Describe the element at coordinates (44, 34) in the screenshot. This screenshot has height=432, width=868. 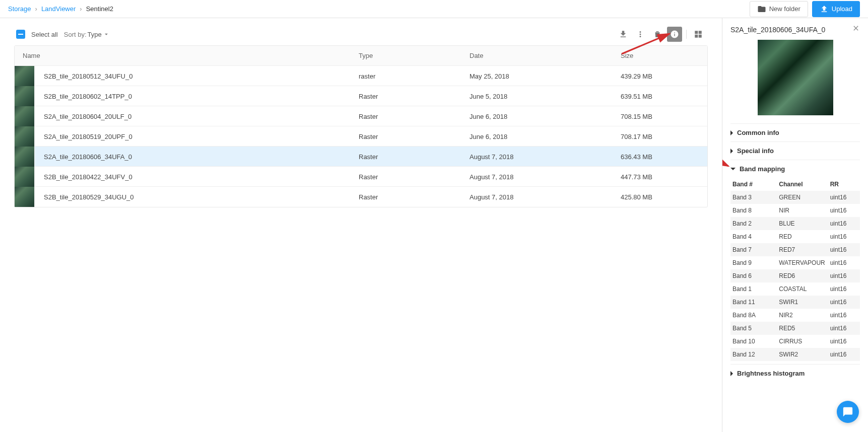
I see `select-all-label: Select all` at that location.